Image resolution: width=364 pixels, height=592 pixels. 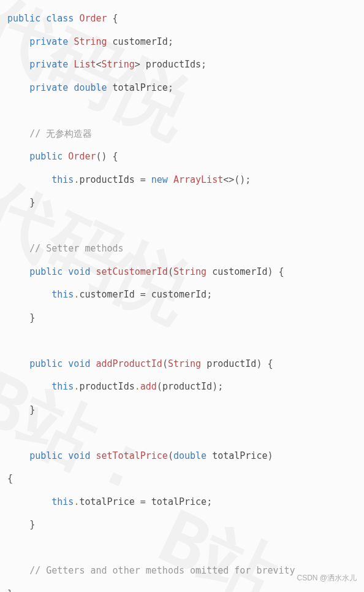 What do you see at coordinates (61, 134) in the screenshot?
I see `comment-noarg-ctor: // 无参构造器` at bounding box center [61, 134].